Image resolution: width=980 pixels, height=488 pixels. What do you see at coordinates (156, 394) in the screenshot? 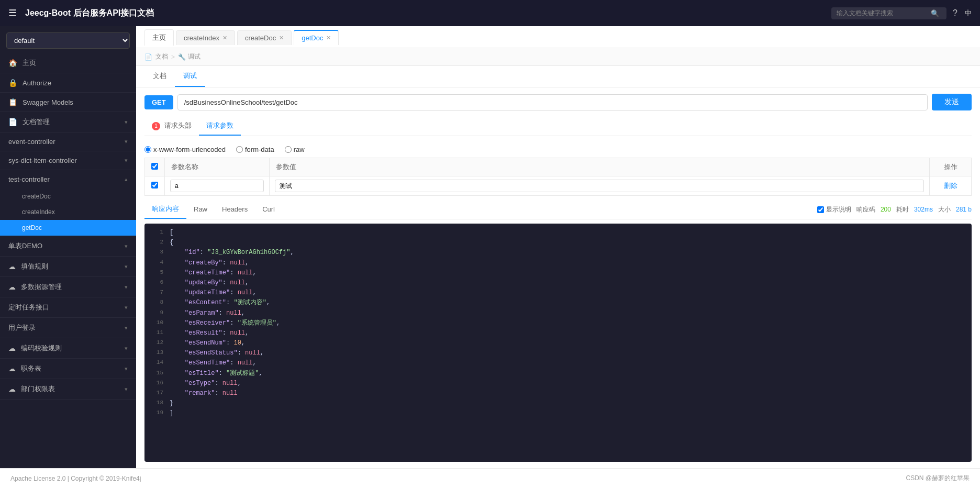
I see `line-number: 17` at bounding box center [156, 394].